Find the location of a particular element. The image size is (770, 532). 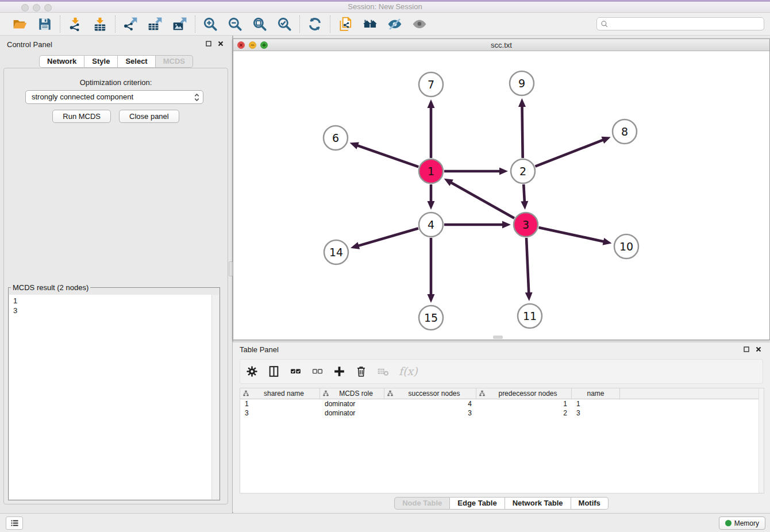

table-settings-icon is located at coordinates (252, 371).